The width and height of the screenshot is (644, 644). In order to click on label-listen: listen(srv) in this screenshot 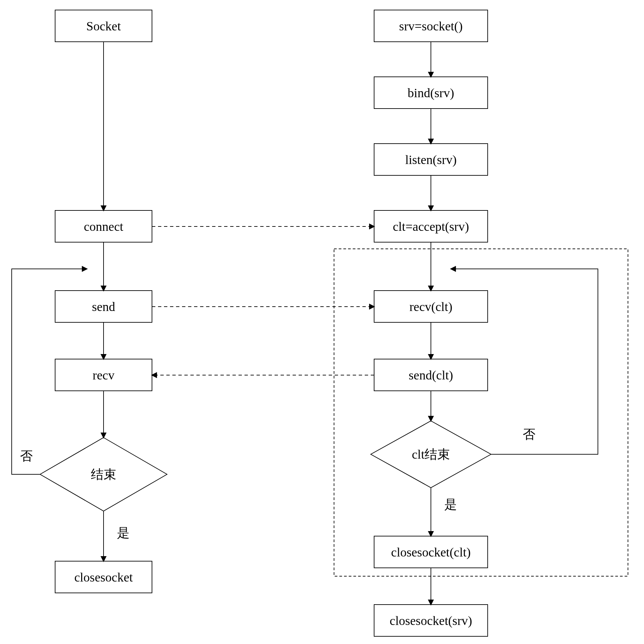, I will do `click(431, 160)`.